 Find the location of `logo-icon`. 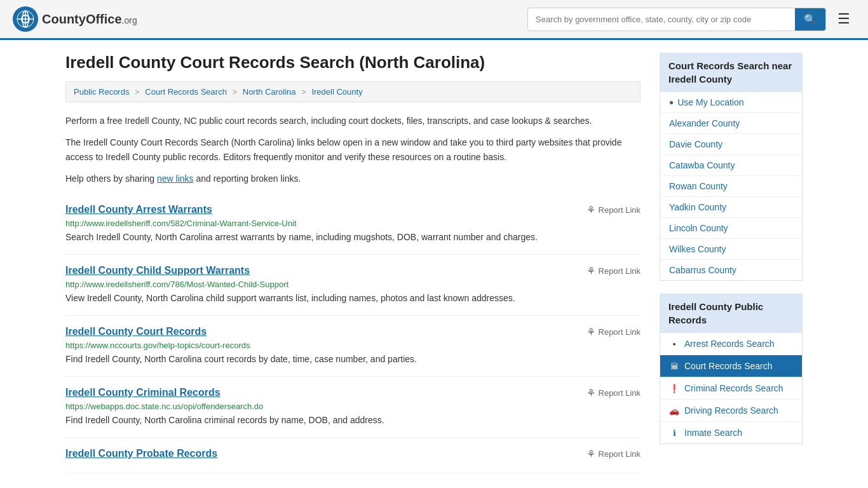

logo-icon is located at coordinates (25, 19).